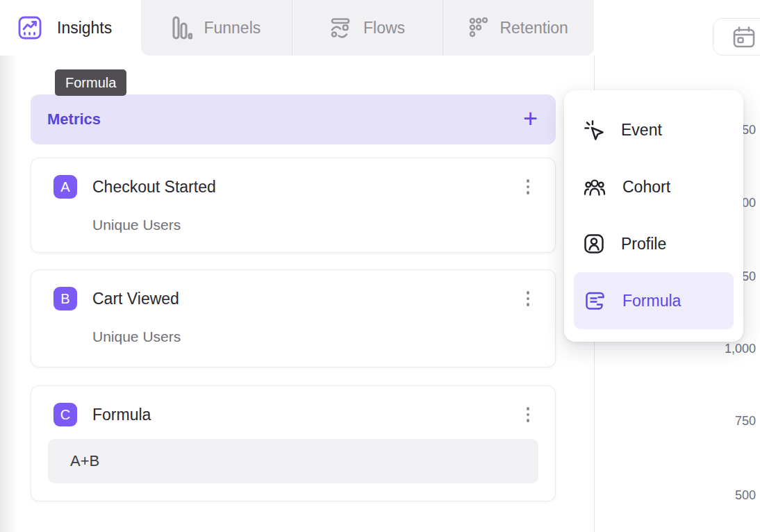 The width and height of the screenshot is (760, 532). What do you see at coordinates (305, 415) in the screenshot?
I see `metric-title: Formula` at bounding box center [305, 415].